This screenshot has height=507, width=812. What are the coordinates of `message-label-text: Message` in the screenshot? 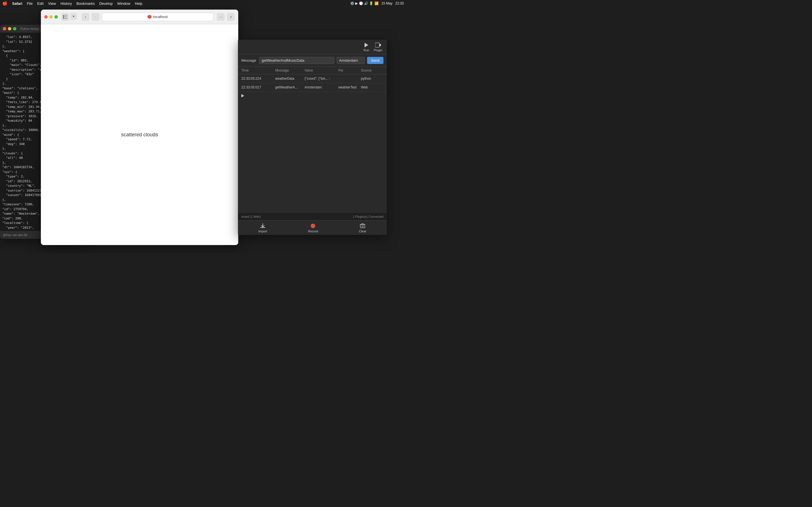 It's located at (249, 60).